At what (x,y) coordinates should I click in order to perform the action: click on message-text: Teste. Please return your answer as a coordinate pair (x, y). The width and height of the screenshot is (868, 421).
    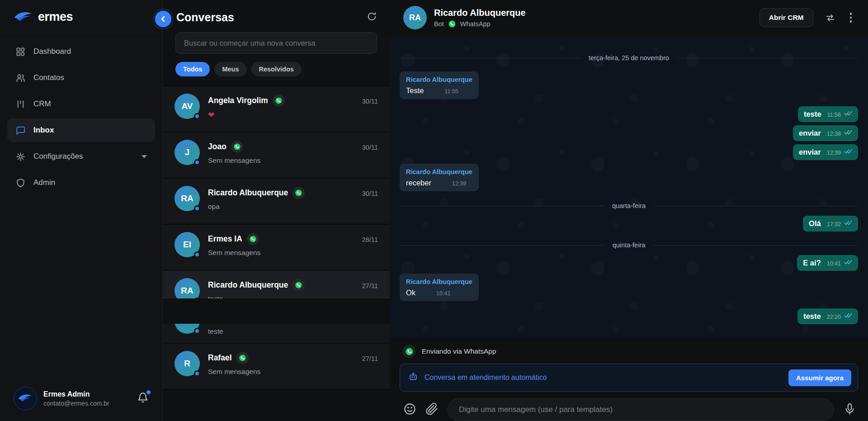
    Looking at the image, I should click on (415, 90).